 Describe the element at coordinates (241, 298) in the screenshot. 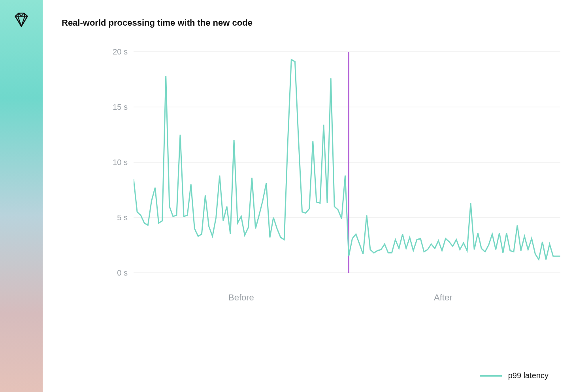

I see `x-section-label-before: Before` at that location.